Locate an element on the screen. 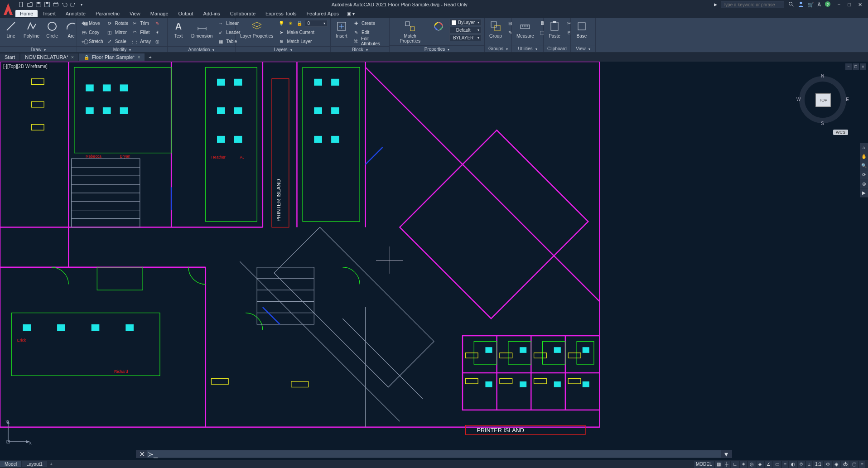 This screenshot has height=468, width=868. tab-addins: Add-ins is located at coordinates (212, 14).